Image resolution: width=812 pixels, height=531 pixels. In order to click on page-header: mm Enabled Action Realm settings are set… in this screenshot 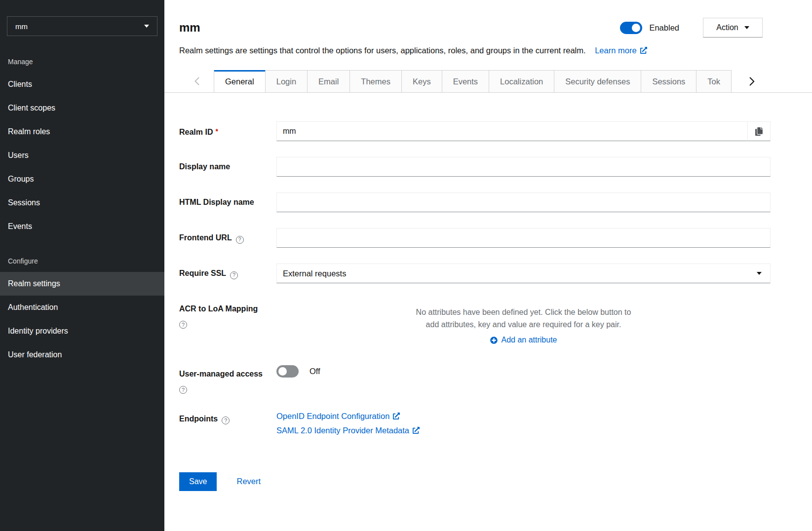, I will do `click(488, 28)`.